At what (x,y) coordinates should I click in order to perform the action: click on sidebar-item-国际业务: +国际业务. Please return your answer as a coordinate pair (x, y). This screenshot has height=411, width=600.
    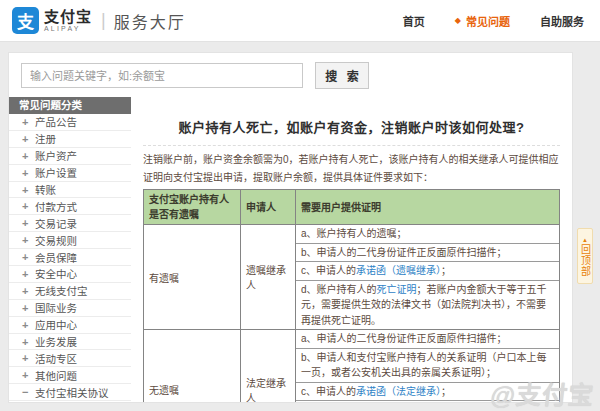
    Looking at the image, I should click on (70, 308).